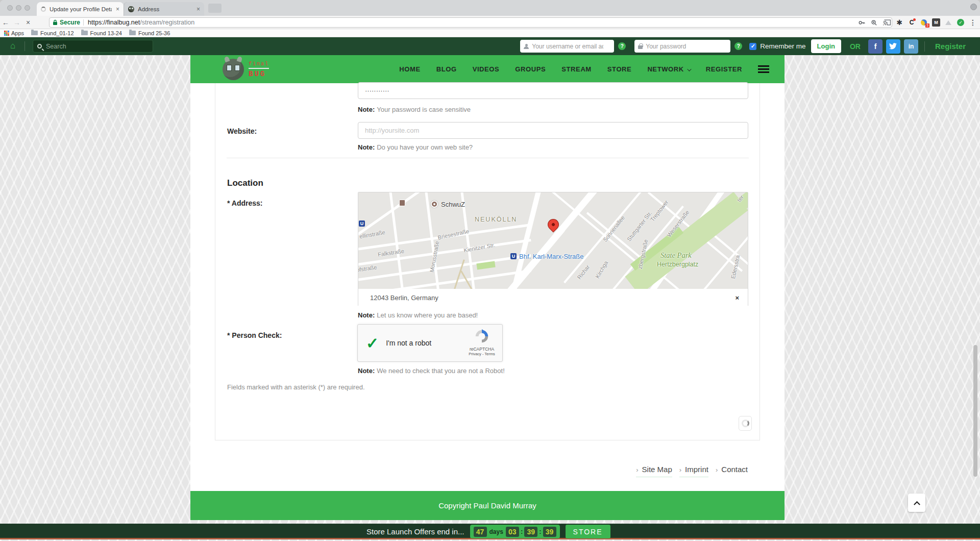  I want to click on website-label: Website:, so click(242, 131).